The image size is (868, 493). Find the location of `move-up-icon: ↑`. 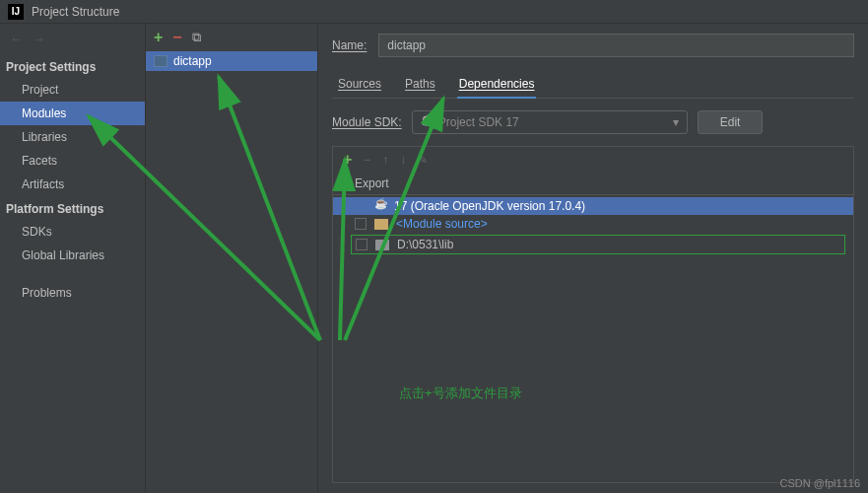

move-up-icon: ↑ is located at coordinates (385, 160).